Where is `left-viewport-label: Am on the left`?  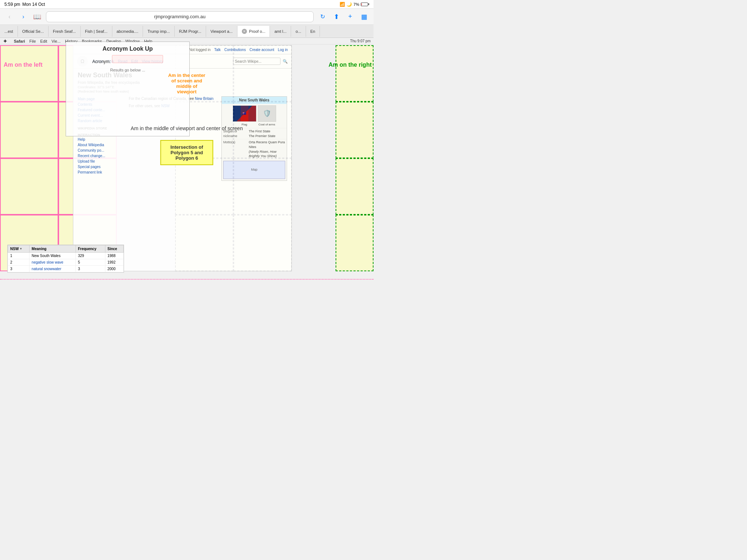 left-viewport-label: Am on the left is located at coordinates (23, 65).